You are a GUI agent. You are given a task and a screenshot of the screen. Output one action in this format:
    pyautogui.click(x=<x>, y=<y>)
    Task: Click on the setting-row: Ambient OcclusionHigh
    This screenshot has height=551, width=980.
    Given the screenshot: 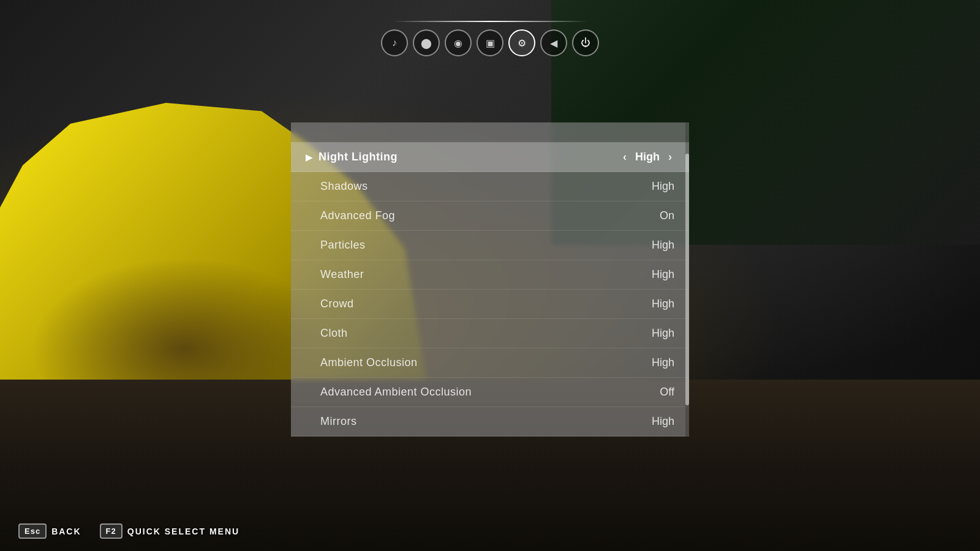 What is the action you would take?
    pyautogui.click(x=490, y=363)
    